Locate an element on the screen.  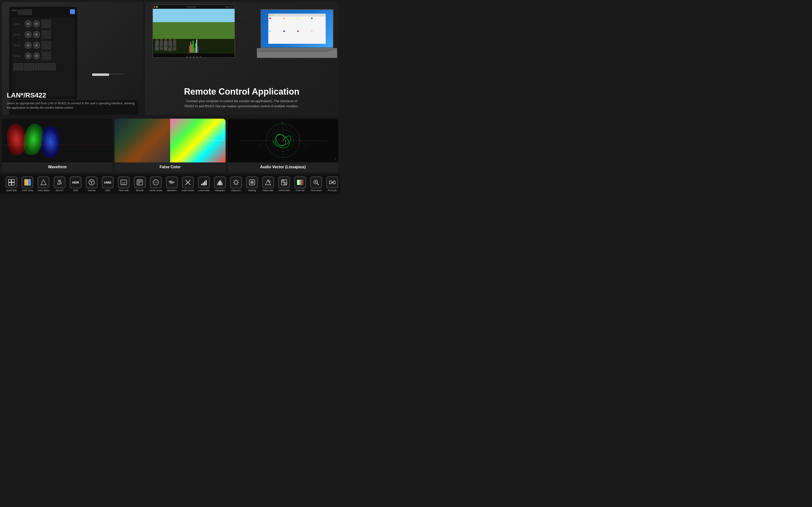
peaking-label: Peaking is located at coordinates (252, 190).